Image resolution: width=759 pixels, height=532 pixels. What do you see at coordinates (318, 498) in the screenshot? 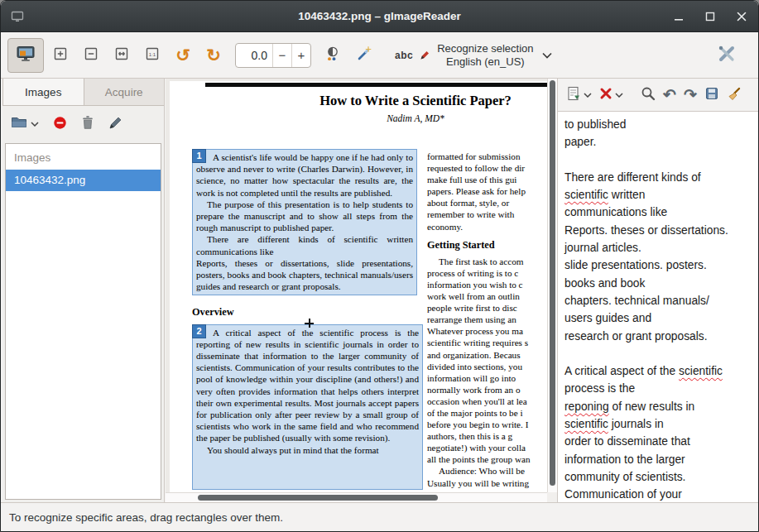
I see `horizontal-scrollbar-thumb` at bounding box center [318, 498].